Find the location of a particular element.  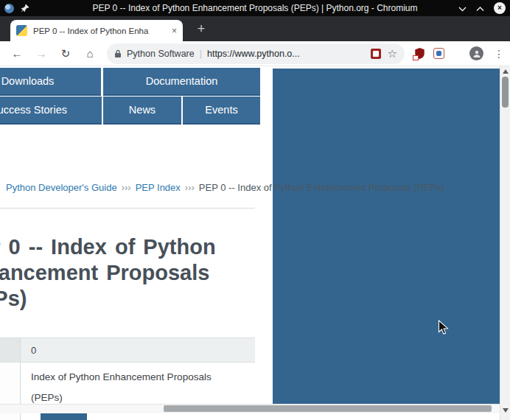

page-action-icon is located at coordinates (376, 54).